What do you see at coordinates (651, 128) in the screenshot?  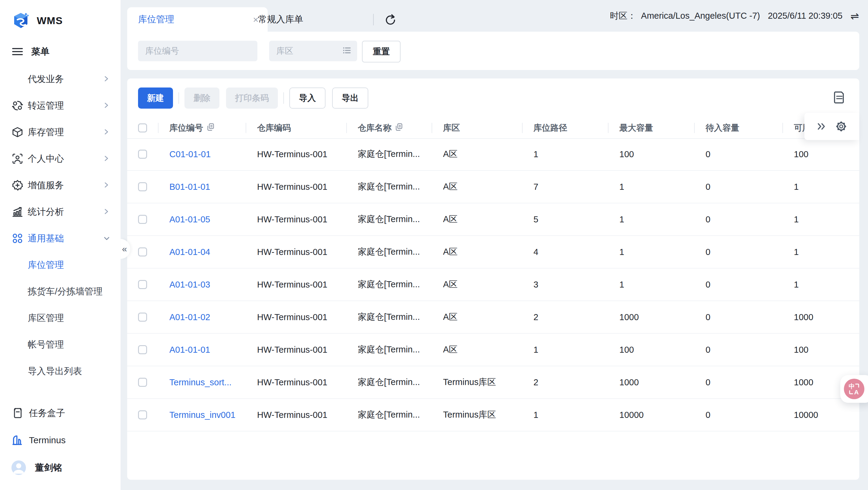 I see `column-header-5: 最大容量` at bounding box center [651, 128].